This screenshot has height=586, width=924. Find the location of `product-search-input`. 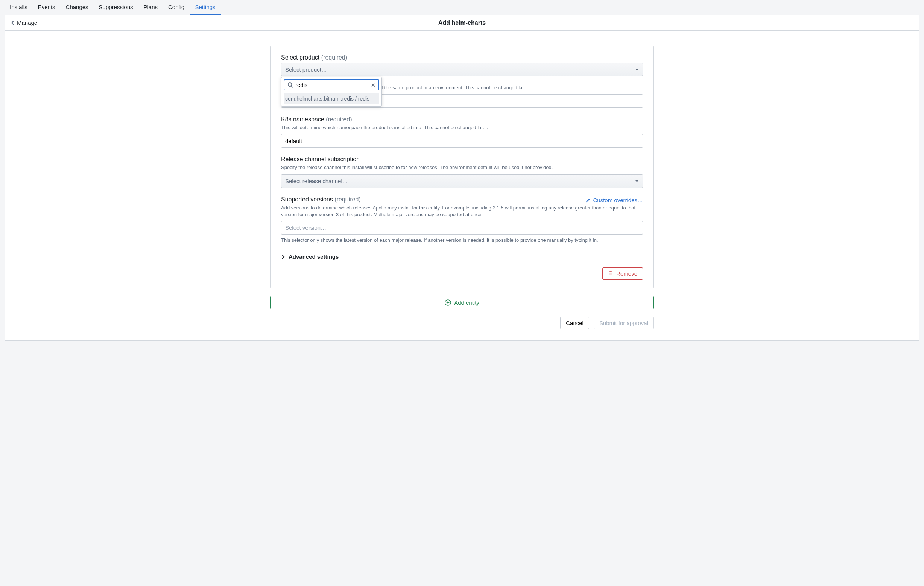

product-search-input is located at coordinates (332, 85).